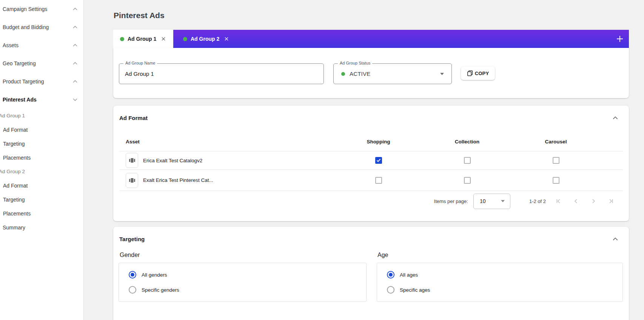 The width and height of the screenshot is (644, 320). Describe the element at coordinates (130, 255) in the screenshot. I see `gender-label: Gender` at that location.